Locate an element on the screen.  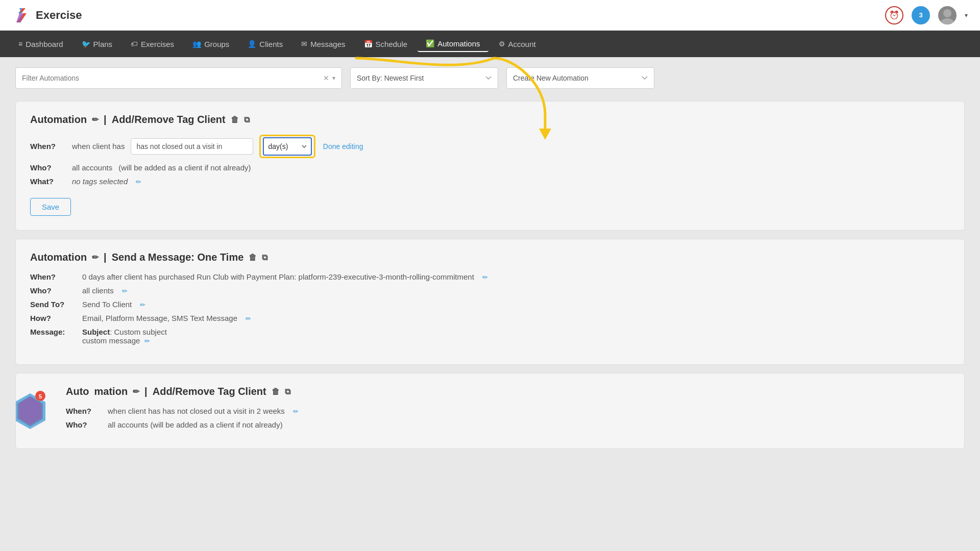
dashboard-icon: ≡ is located at coordinates (20, 44).